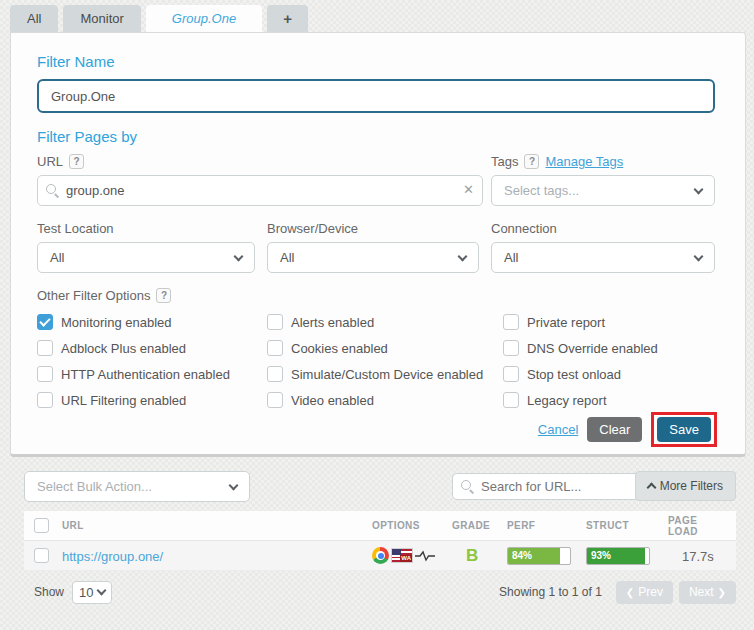 The image size is (754, 630). I want to click on header-grade: GRADE, so click(476, 526).